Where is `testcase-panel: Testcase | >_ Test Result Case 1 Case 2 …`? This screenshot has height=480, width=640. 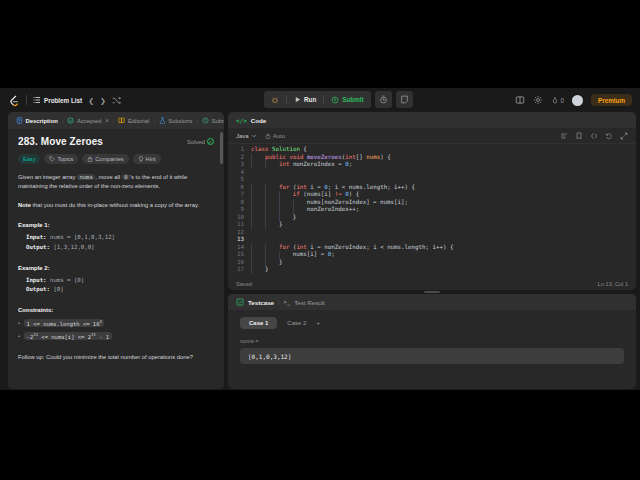
testcase-panel: Testcase | >_ Test Result Case 1 Case 2 … is located at coordinates (432, 342).